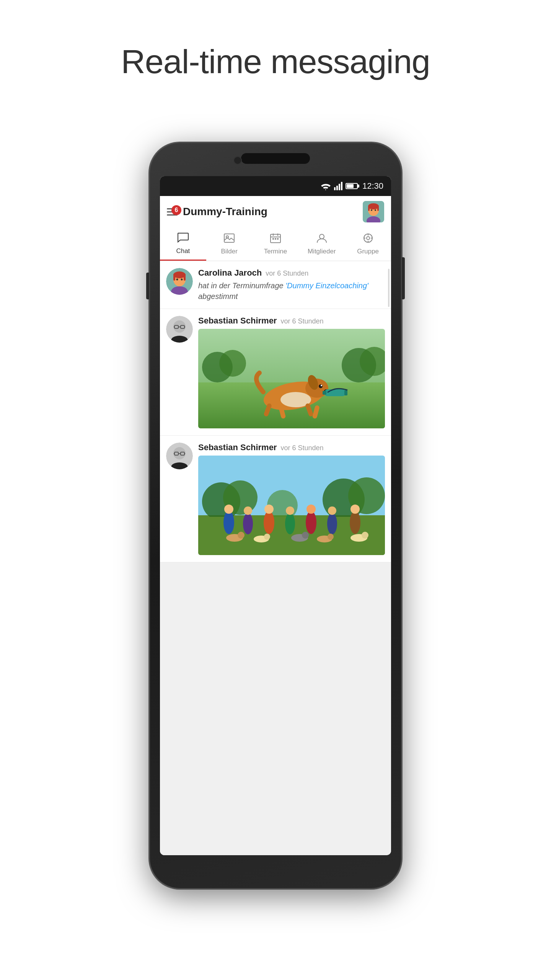 Image resolution: width=551 pixels, height=980 pixels. Describe the element at coordinates (172, 212) in the screenshot. I see `menu-button: 6` at that location.